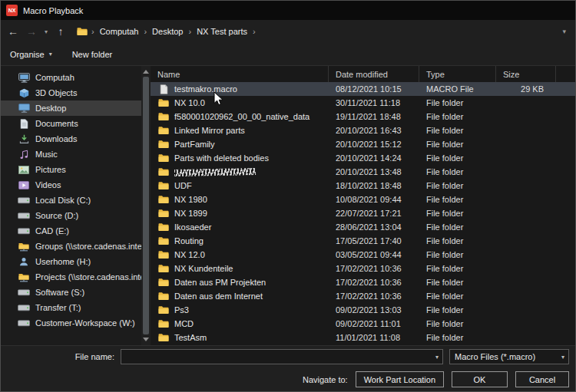 This screenshot has width=576, height=392. What do you see at coordinates (46, 32) in the screenshot?
I see `history-dropdown-icon: ▾` at bounding box center [46, 32].